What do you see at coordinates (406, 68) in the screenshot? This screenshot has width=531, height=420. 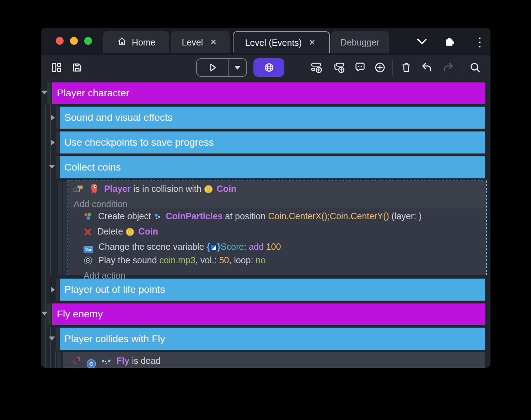 I see `delete-icon` at bounding box center [406, 68].